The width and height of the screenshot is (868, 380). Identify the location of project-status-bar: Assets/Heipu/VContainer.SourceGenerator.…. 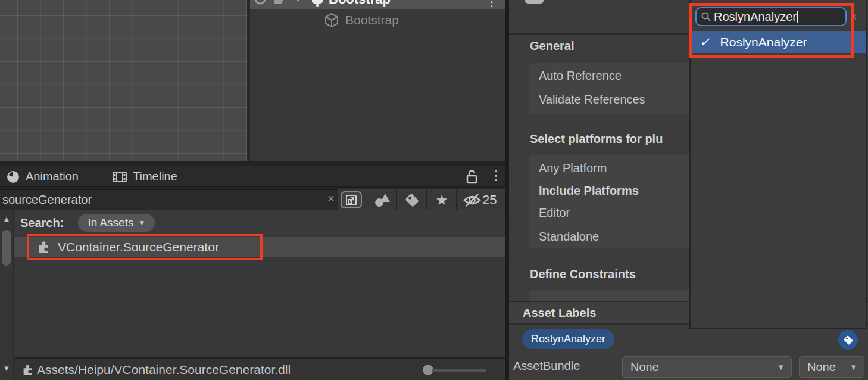
(260, 369).